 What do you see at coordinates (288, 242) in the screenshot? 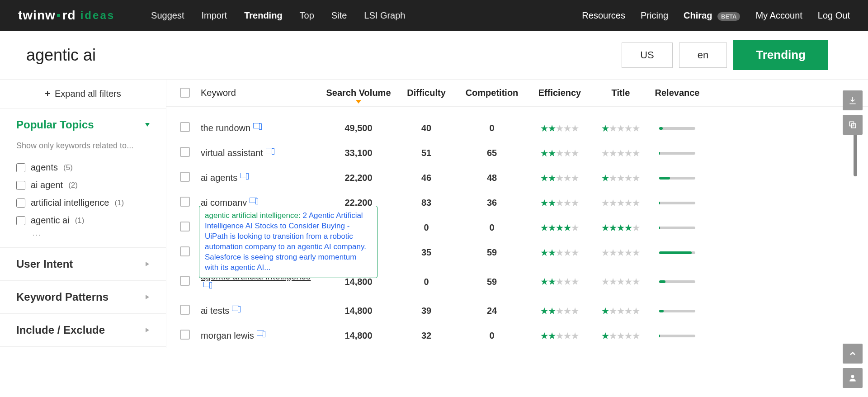
I see `keyword-tooltip: agentic artificial intelligence: 2 Agent…` at bounding box center [288, 242].